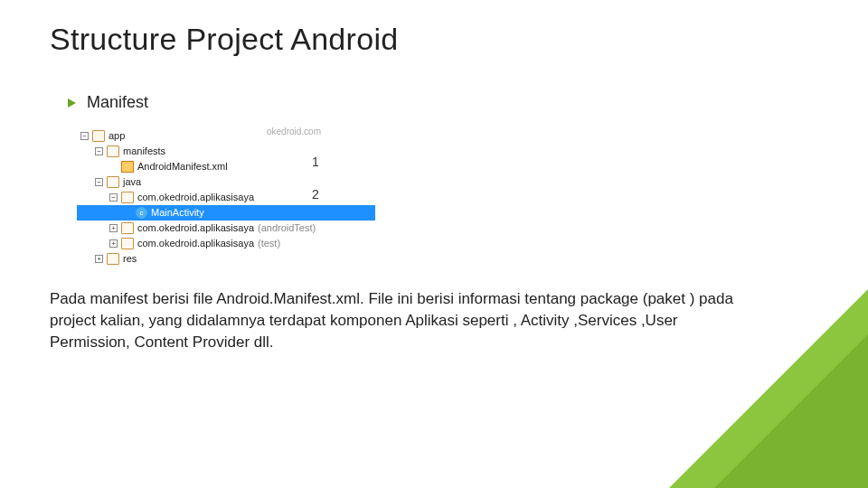  I want to click on tree-label: res, so click(130, 258).